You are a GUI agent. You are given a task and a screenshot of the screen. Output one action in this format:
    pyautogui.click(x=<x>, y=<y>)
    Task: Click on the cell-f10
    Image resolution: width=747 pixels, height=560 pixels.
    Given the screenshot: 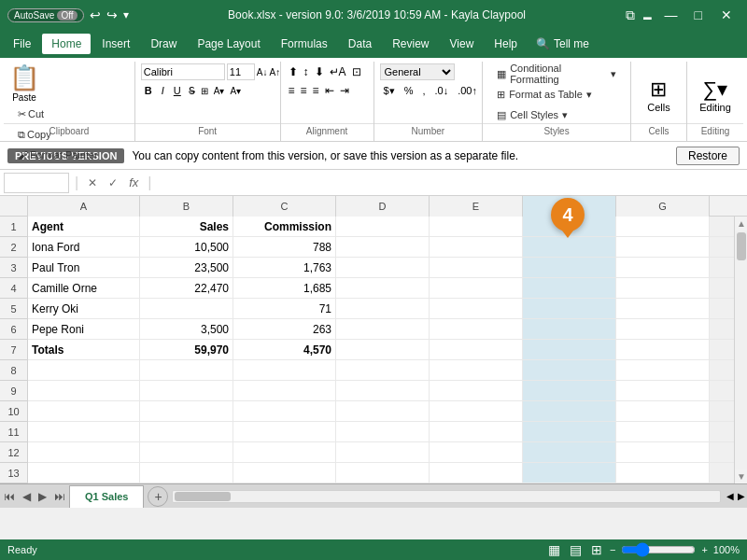 What is the action you would take?
    pyautogui.click(x=570, y=411)
    